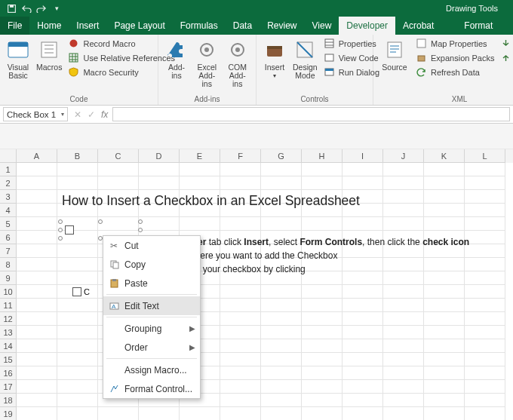  Describe the element at coordinates (49, 54) in the screenshot. I see `macros-button: Macros` at that location.